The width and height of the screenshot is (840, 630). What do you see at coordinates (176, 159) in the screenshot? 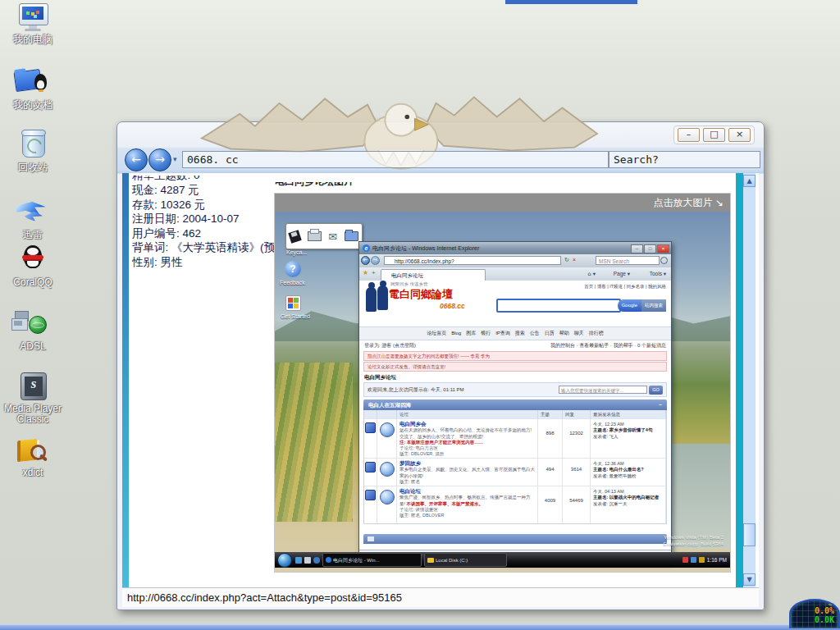
I see `history-dropdown-icon: ▾` at bounding box center [176, 159].